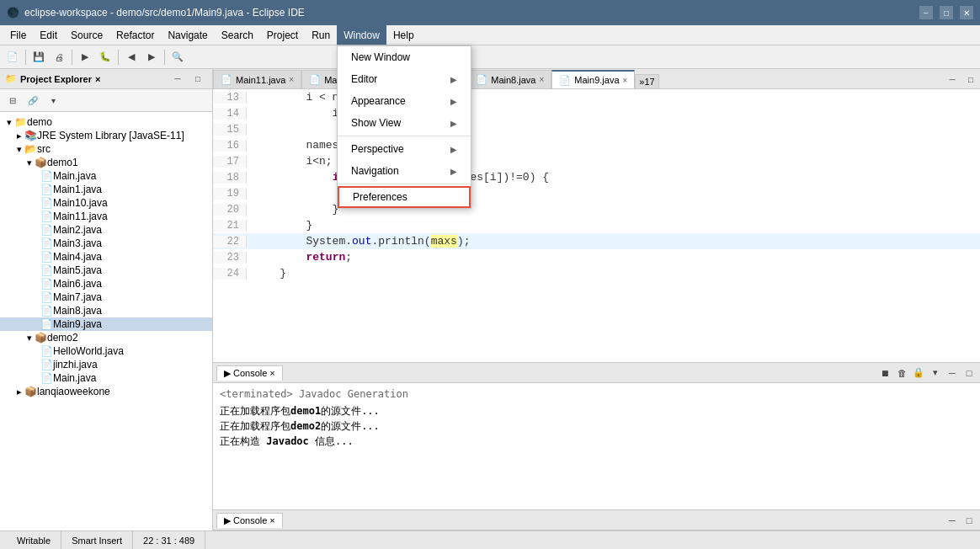 This screenshot has width=980, height=549. What do you see at coordinates (969, 520) in the screenshot?
I see `console2-max-btn: □` at bounding box center [969, 520].